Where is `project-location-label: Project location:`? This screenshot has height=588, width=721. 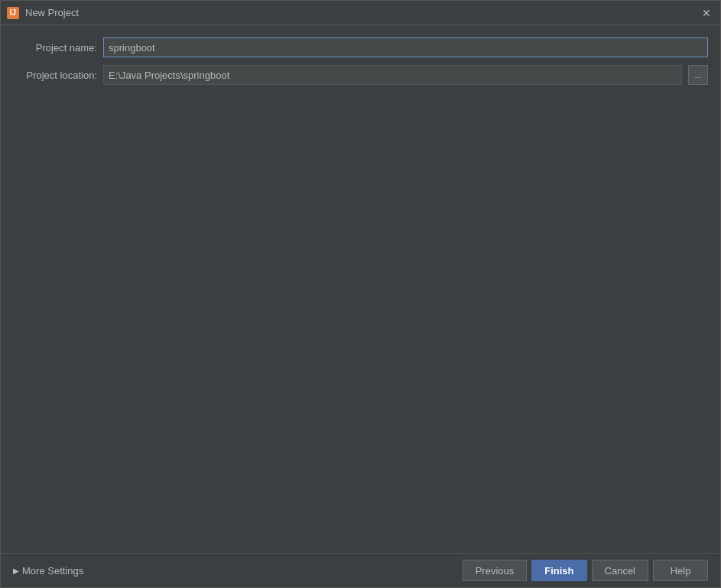 project-location-label: Project location: is located at coordinates (55, 75).